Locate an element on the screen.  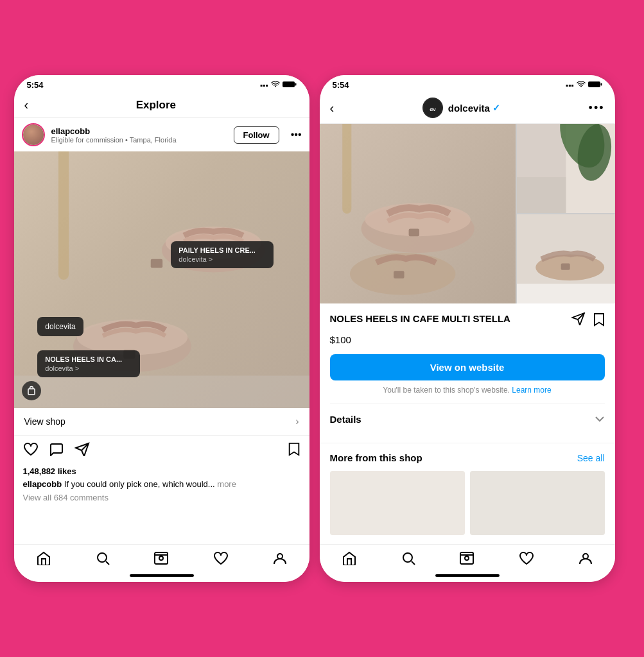
product-image-main is located at coordinates (417, 214).